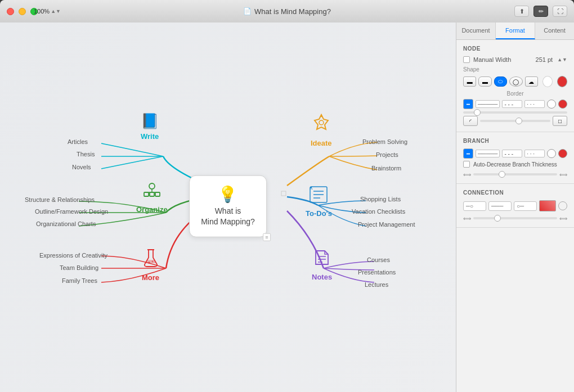 The height and width of the screenshot is (392, 574). I want to click on manual-width-label: Manual Width, so click(492, 60).